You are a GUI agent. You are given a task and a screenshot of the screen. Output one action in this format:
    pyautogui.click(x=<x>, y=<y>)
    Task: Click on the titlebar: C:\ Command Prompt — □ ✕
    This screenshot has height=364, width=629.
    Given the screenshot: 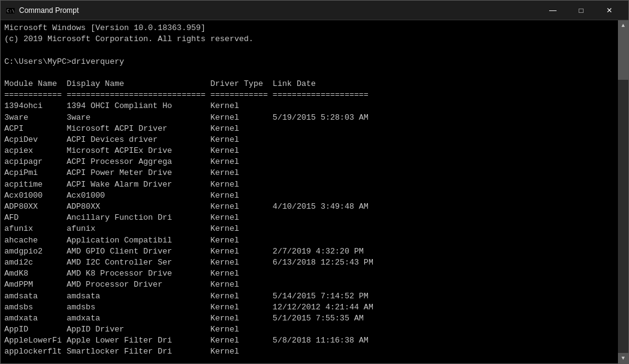 What is the action you would take?
    pyautogui.click(x=314, y=10)
    